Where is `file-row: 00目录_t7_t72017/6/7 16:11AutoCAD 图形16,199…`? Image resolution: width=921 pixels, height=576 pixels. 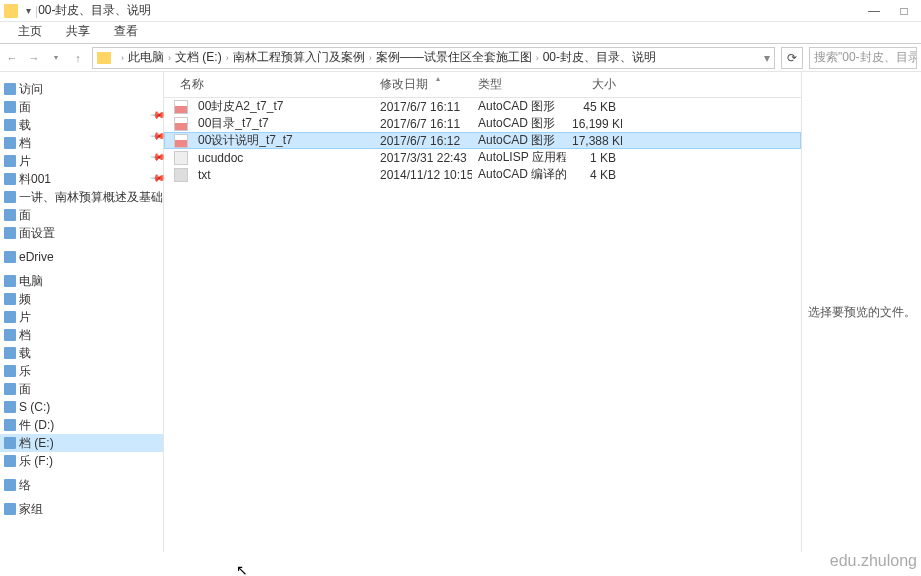
file-row: 00目录_t7_t72017/6/7 16:11AutoCAD 图形16,199… is located at coordinates (482, 124).